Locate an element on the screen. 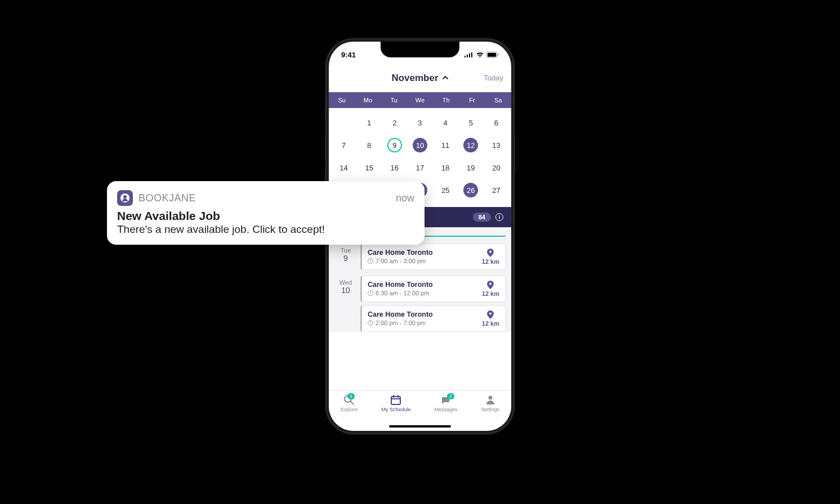 Image resolution: width=840 pixels, height=504 pixels. tab-explore: 3 Explore is located at coordinates (349, 413).